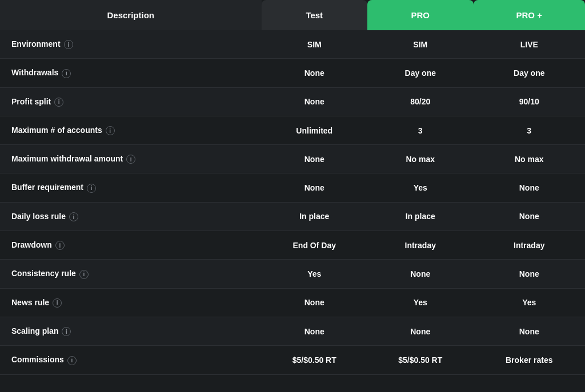  What do you see at coordinates (530, 303) in the screenshot?
I see `row-pro-plus-value: Yes` at bounding box center [530, 303].